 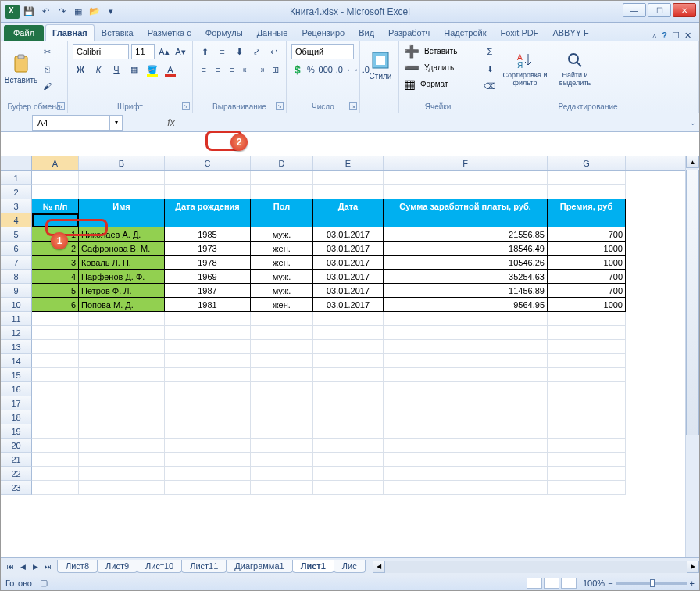 I want to click on cell-A9: 5, so click(x=55, y=291).